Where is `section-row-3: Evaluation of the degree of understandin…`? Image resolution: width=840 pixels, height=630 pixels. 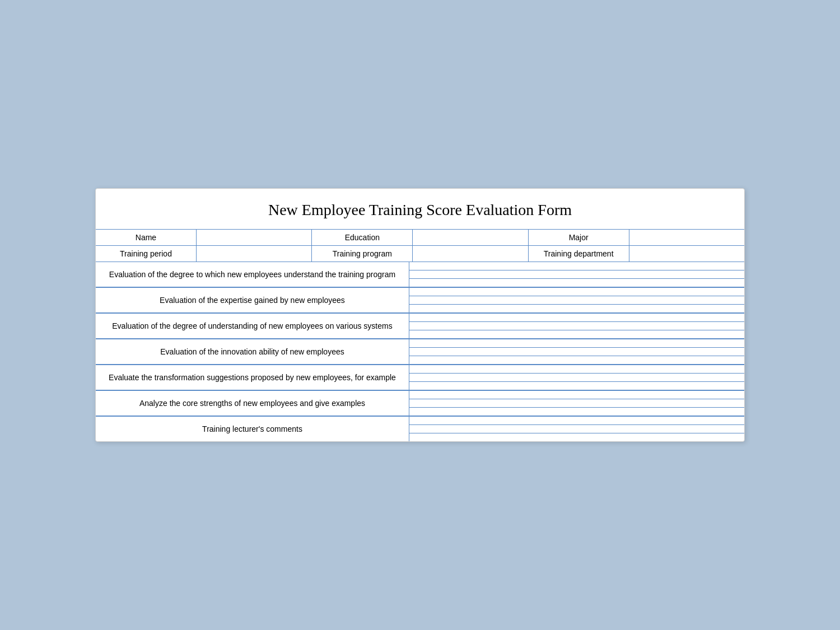
section-row-3: Evaluation of the degree of understandin… is located at coordinates (420, 326).